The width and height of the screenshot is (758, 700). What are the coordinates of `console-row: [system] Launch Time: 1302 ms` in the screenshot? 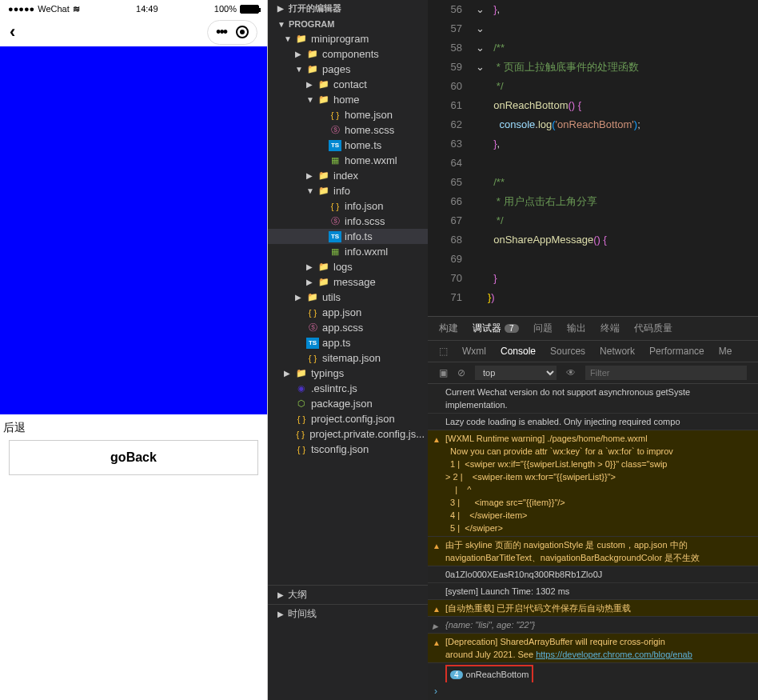 It's located at (593, 592).